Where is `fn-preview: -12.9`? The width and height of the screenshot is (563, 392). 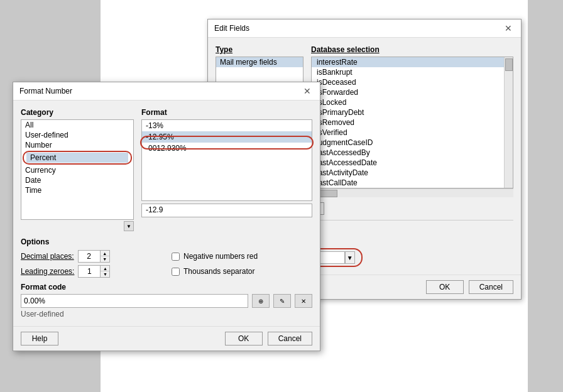 fn-preview: -12.9 is located at coordinates (227, 210).